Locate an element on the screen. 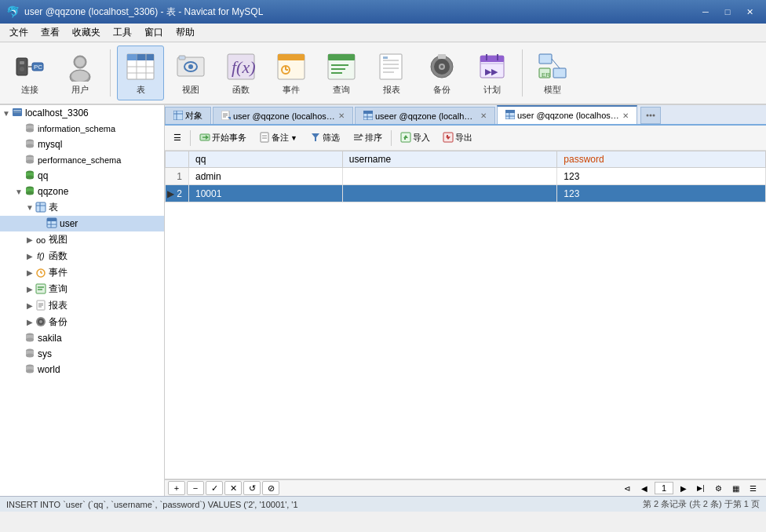 The height and width of the screenshot is (532, 766). delete-row-button: − is located at coordinates (195, 488).